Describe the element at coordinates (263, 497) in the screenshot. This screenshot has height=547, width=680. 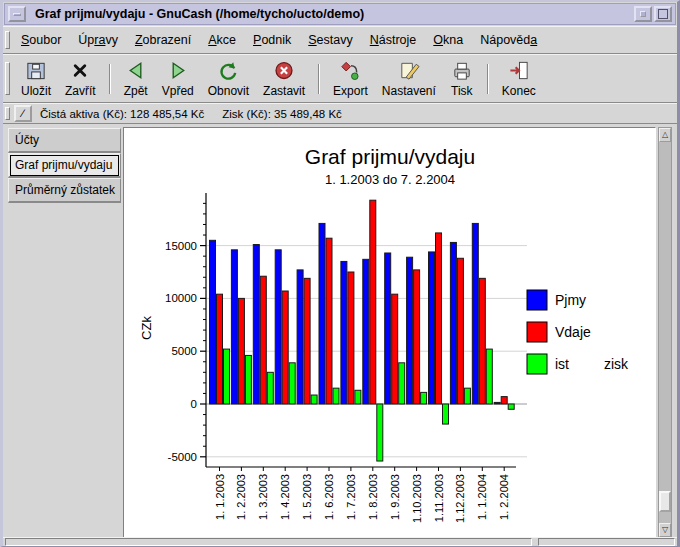
I see `x-tick-label: 1. 3.2003` at that location.